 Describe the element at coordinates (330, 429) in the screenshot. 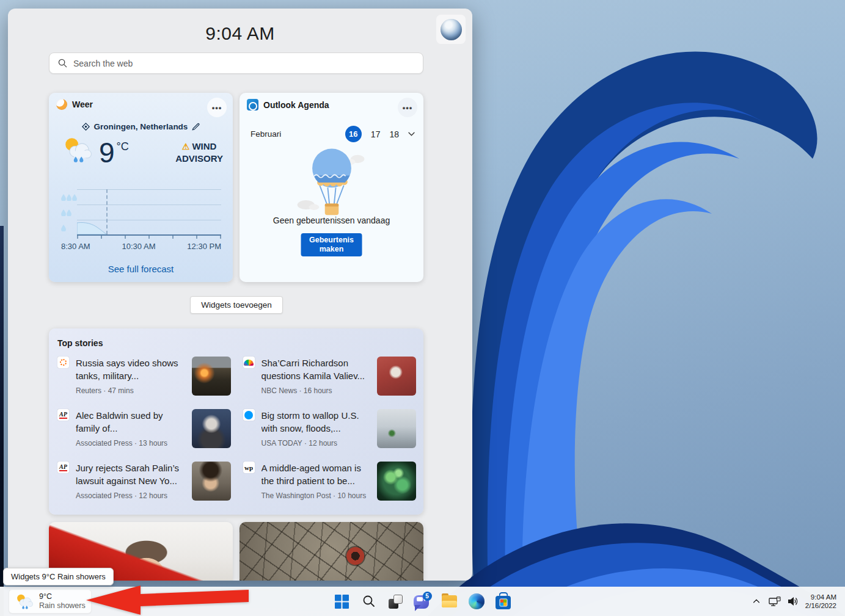

I see `news-article: Big storm to wallop U.S. with snow, floo…` at that location.